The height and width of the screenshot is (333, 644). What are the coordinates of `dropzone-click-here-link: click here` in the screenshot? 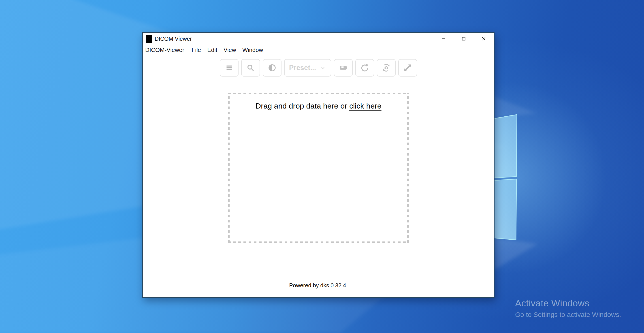 It's located at (366, 106).